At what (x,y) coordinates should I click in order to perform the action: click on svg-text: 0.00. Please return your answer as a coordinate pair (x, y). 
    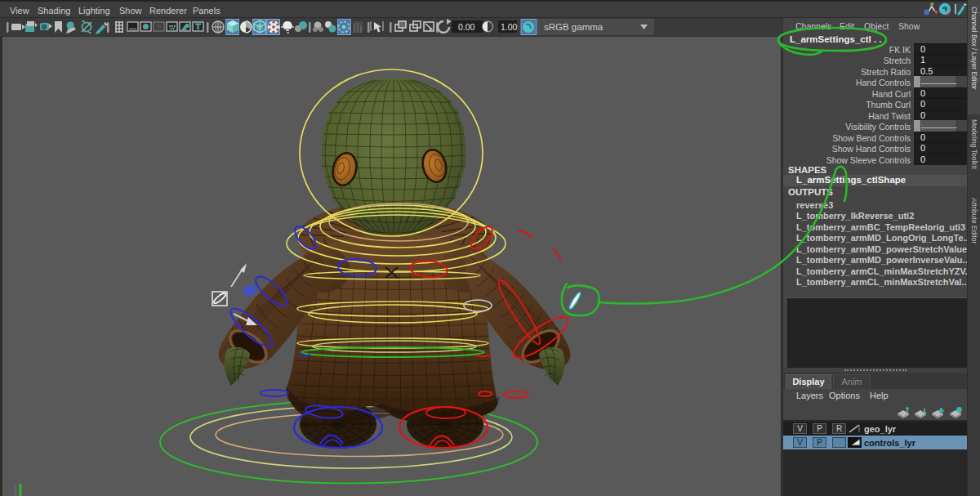
    Looking at the image, I should click on (467, 27).